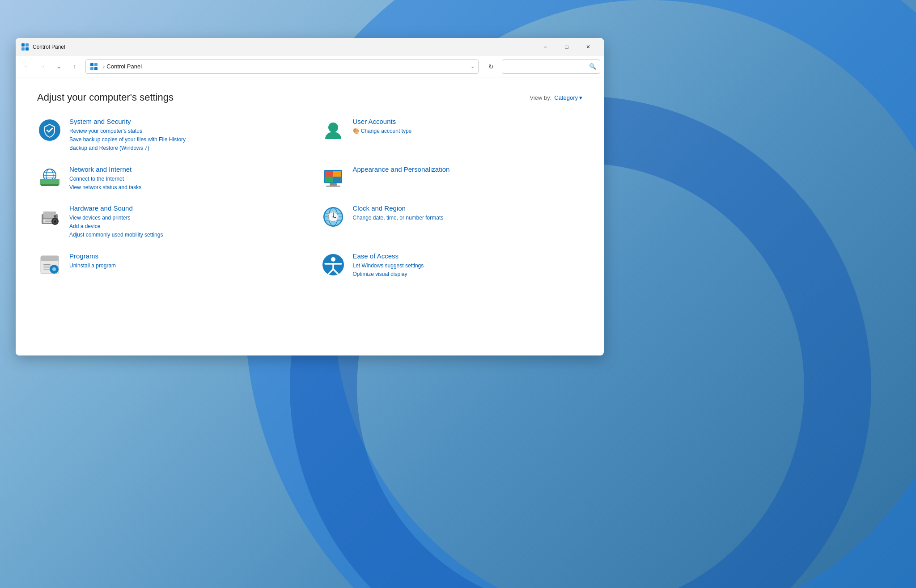 The width and height of the screenshot is (916, 588). Describe the element at coordinates (452, 135) in the screenshot. I see `category-user-accounts: User Accounts 🎨 Change account type` at that location.